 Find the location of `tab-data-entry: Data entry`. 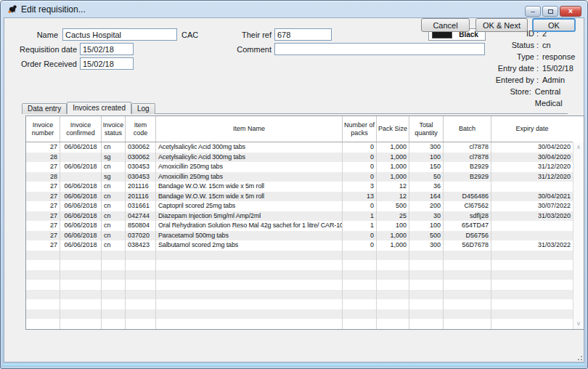

tab-data-entry: Data entry is located at coordinates (44, 109).